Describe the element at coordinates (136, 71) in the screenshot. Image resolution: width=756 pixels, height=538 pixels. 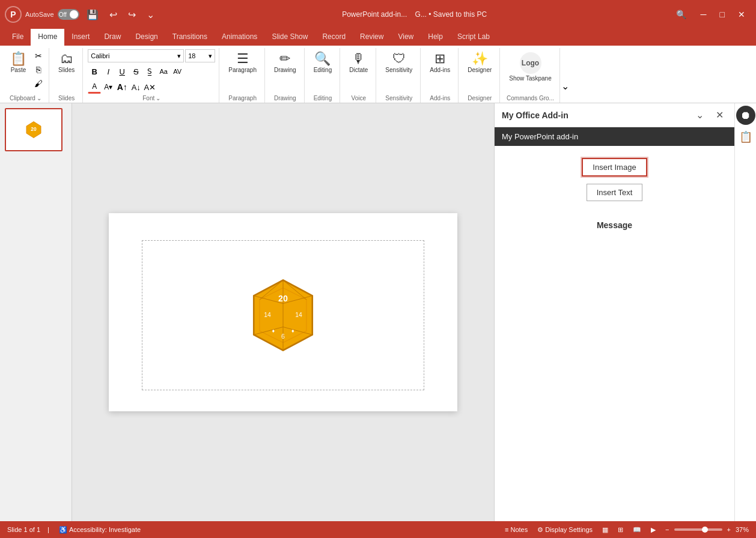
I see `strikethrough-button: S` at that location.